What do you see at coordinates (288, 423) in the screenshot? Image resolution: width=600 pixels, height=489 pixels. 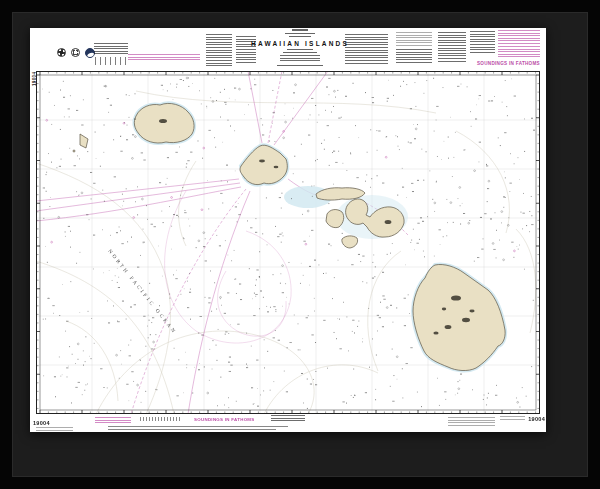 I see `chart-bottom-margin: 19004 SOUNDINGS IN FATHOMS 19004` at bounding box center [288, 423].